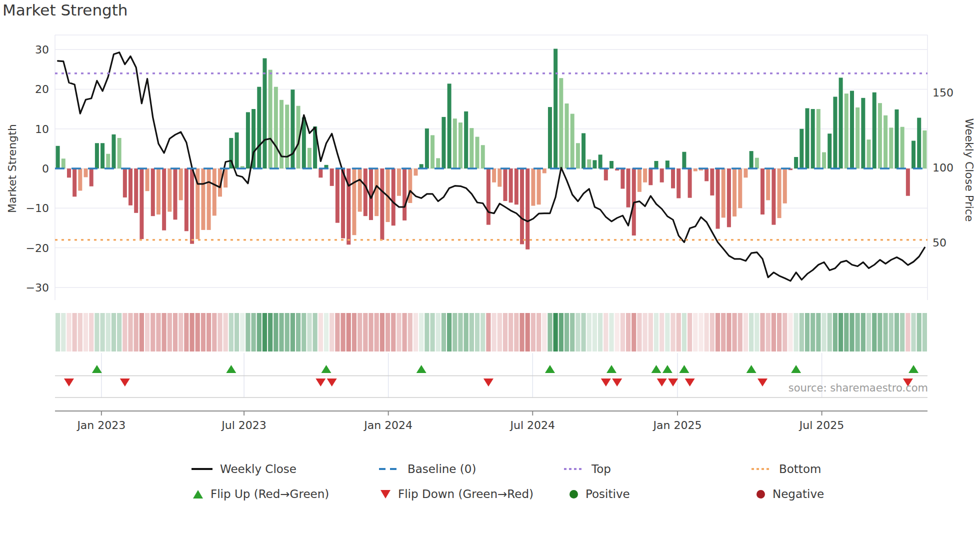 This screenshot has width=980, height=551. I want to click on x-axis-tick-label: Jul 2025, so click(822, 425).